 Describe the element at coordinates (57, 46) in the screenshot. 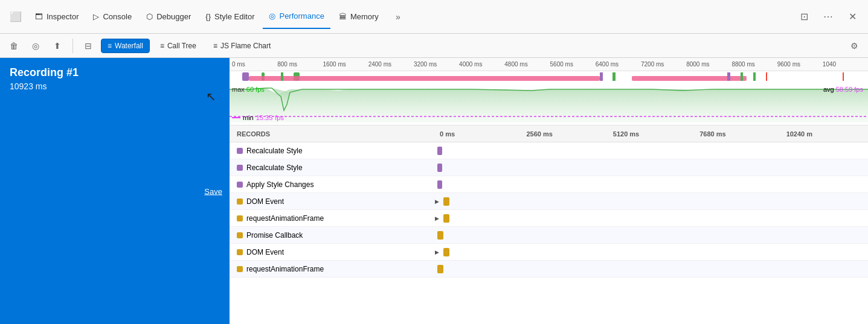

I see `export-btn: ⬆` at that location.